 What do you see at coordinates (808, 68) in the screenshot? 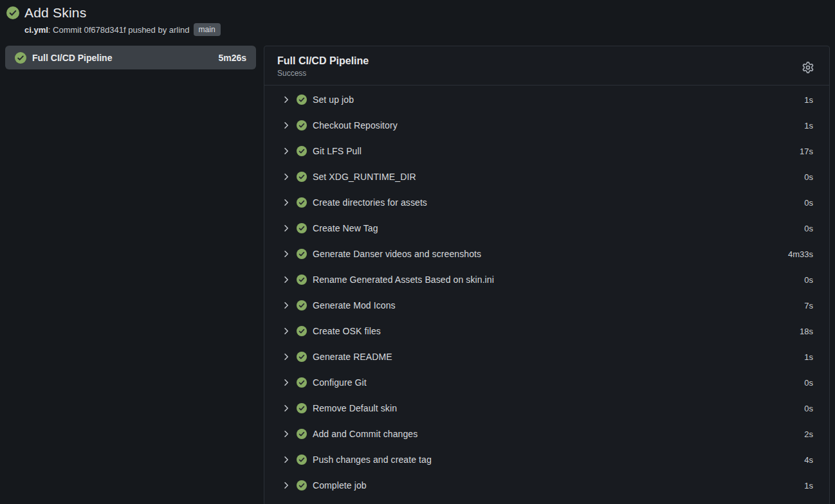
I see `job-settings-button` at bounding box center [808, 68].